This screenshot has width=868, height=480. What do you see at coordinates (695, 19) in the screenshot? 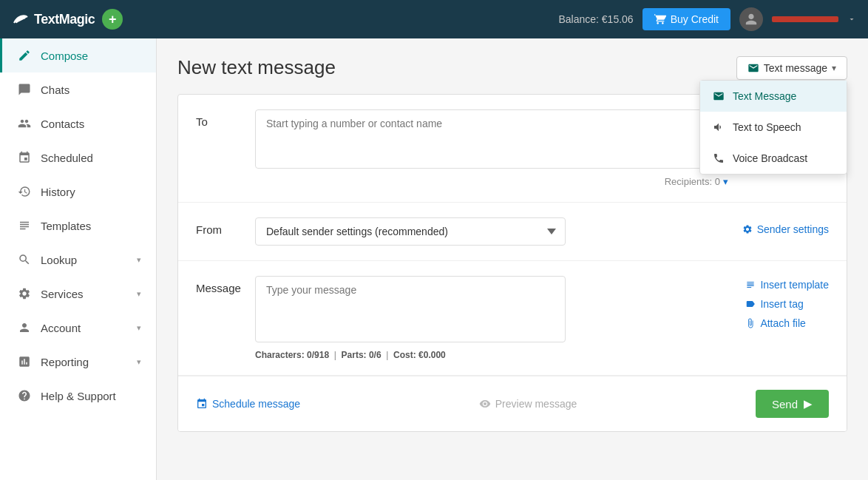
I see `buy-credit-label: Buy Credit` at bounding box center [695, 19].